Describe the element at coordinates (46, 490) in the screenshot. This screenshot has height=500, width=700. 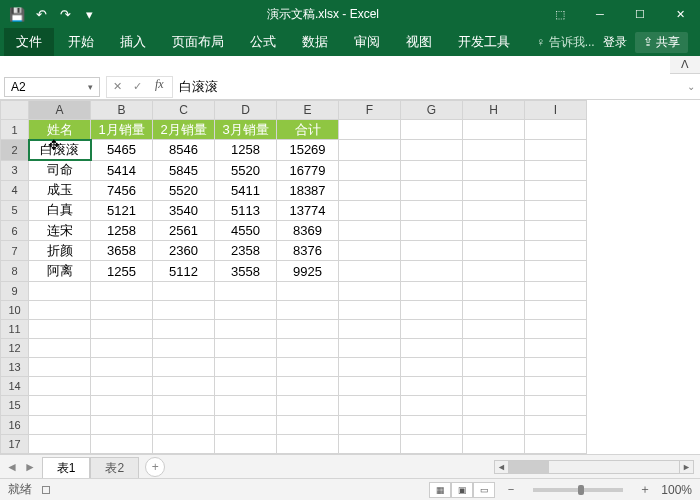
I see `macro-record-icon` at that location.